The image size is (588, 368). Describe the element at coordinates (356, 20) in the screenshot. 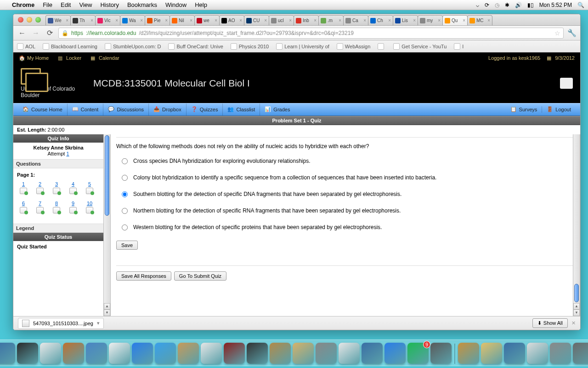

I see `browser-tab: Ca×` at that location.